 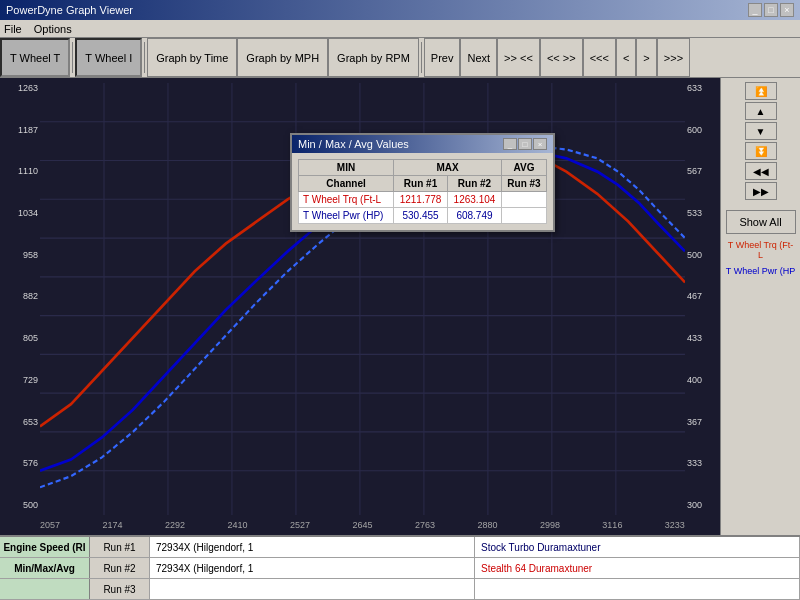 I want to click on y-left-7: 729, so click(x=20, y=380).